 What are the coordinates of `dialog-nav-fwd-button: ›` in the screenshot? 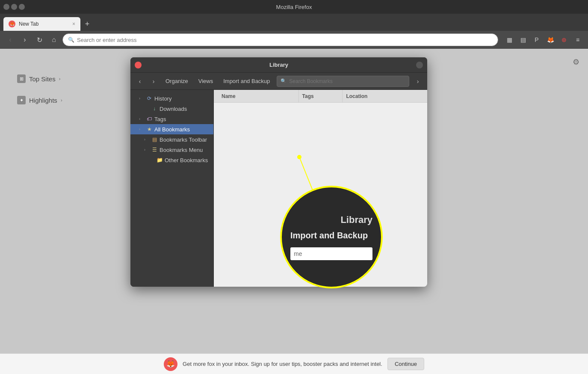 It's located at (418, 81).